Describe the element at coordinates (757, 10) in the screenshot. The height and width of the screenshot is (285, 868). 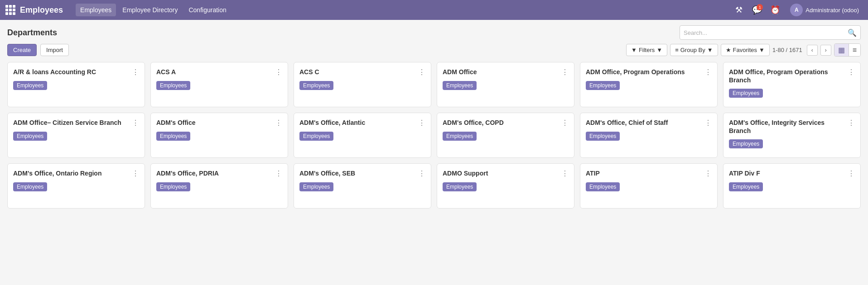
I see `messages-icon: 💬 1` at that location.